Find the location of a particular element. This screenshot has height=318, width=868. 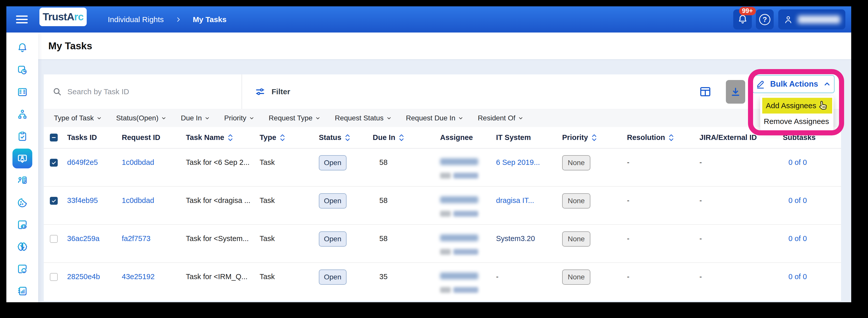

task-id-link: 28250e4b is located at coordinates (84, 277).